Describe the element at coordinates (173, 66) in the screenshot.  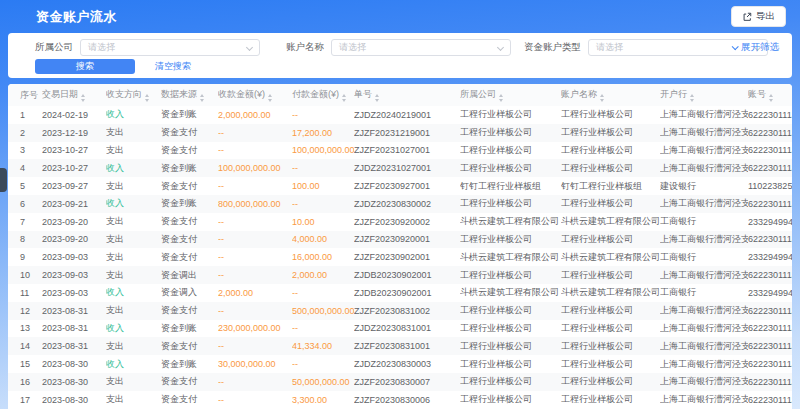
I see `clear-search-link: 清空搜索` at that location.